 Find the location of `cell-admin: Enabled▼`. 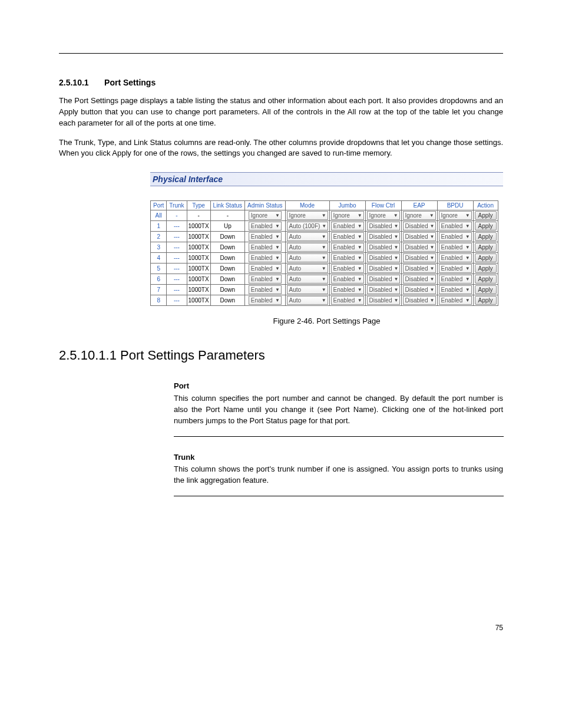

cell-admin: Enabled▼ is located at coordinates (265, 226).